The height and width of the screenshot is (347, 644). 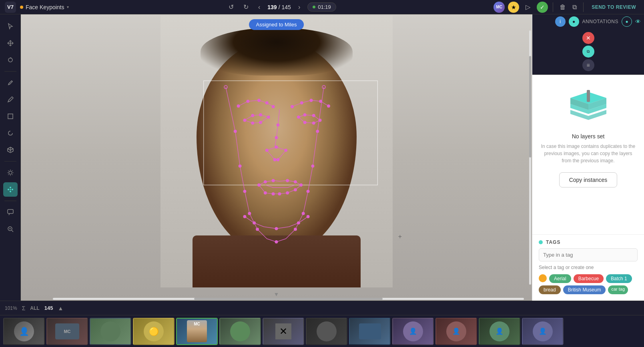 I want to click on copy-instances-button: Copy instances, so click(x=588, y=180).